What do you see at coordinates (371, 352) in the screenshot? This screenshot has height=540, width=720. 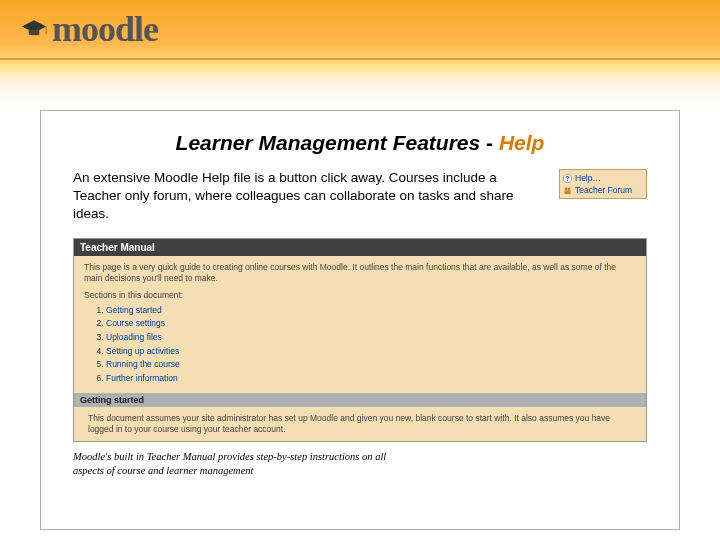 I see `list-item: Setting up activities` at bounding box center [371, 352].